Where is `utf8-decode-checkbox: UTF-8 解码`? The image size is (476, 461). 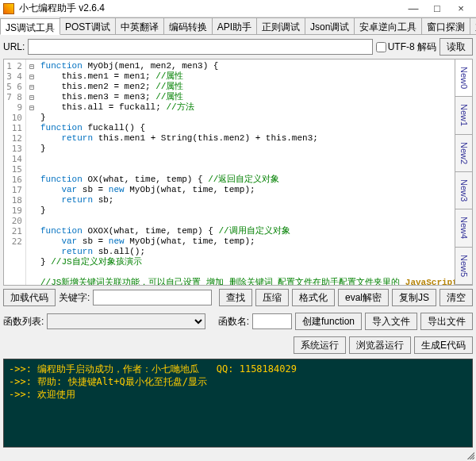 utf8-decode-checkbox: UTF-8 解码 is located at coordinates (406, 48).